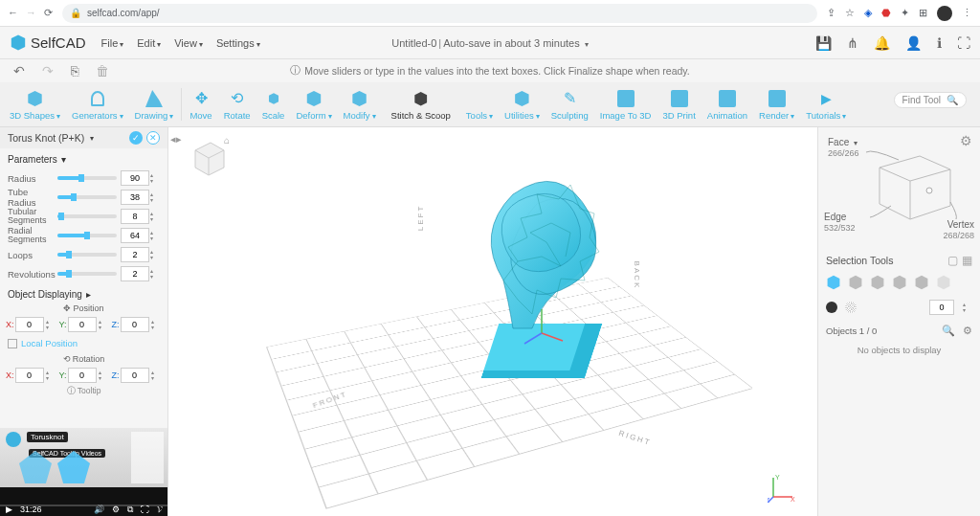 This screenshot has width=980, height=516. Describe the element at coordinates (542, 276) in the screenshot. I see `torus-knot-mesh` at that location.